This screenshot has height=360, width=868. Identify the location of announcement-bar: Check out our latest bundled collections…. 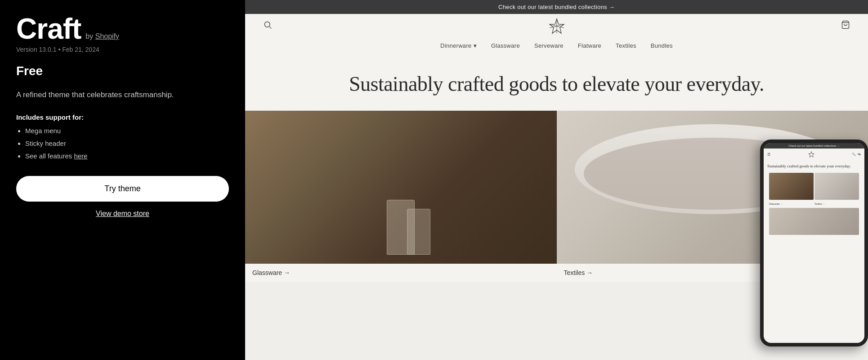
(557, 7).